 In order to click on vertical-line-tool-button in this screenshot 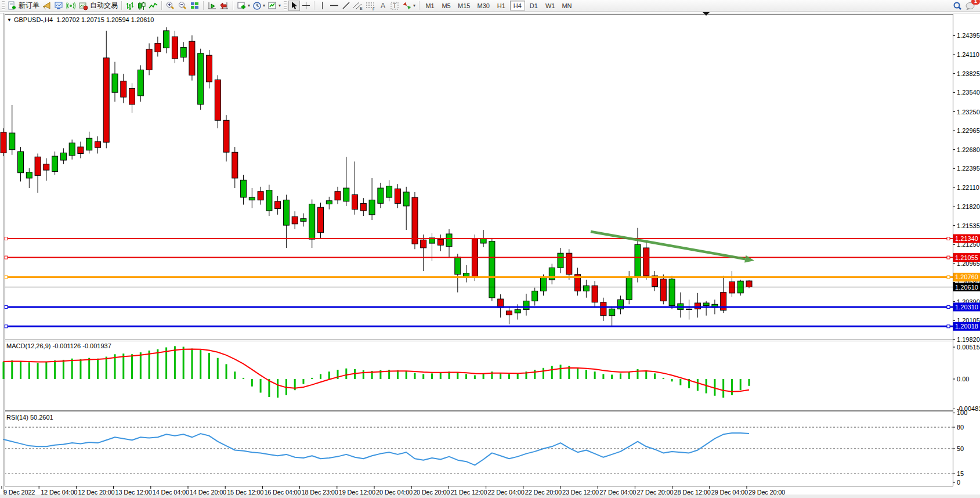, I will do `click(323, 6)`.